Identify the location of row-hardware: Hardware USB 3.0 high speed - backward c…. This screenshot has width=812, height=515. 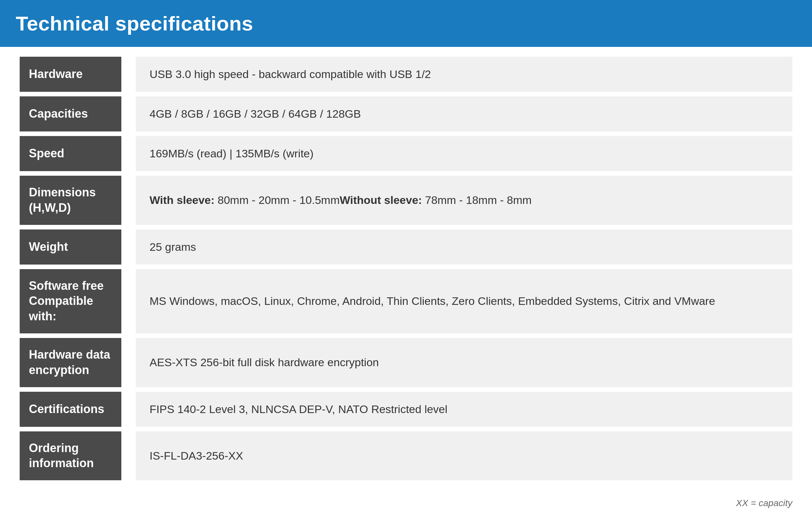
(406, 74).